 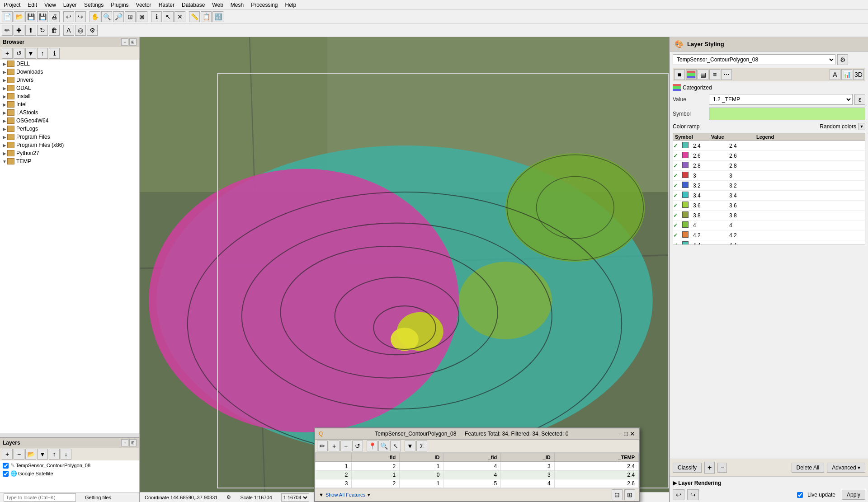 I want to click on browser-collapse-tree-btn: ↑, so click(x=42, y=53).